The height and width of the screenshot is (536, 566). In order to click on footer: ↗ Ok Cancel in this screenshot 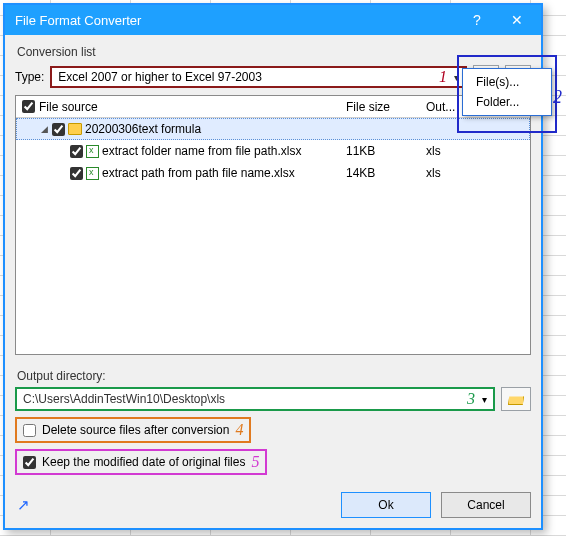, I will do `click(273, 498)`.